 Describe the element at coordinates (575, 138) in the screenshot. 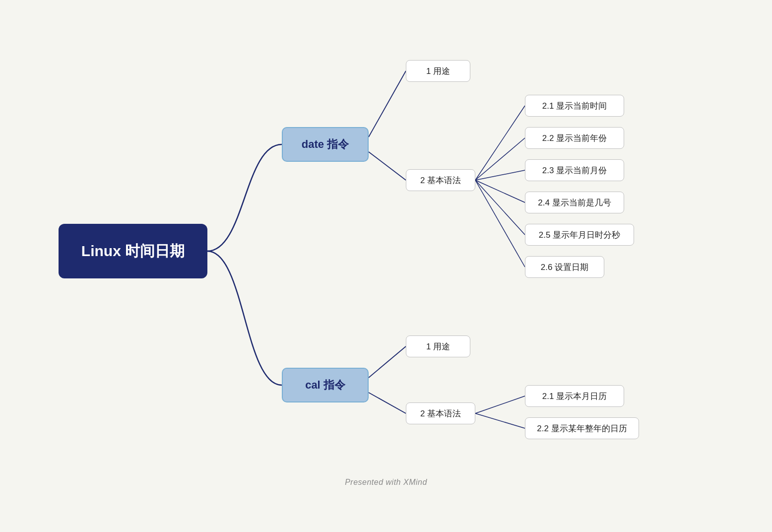

I see `date-2-2-node: 2.2 显示当前年份` at that location.